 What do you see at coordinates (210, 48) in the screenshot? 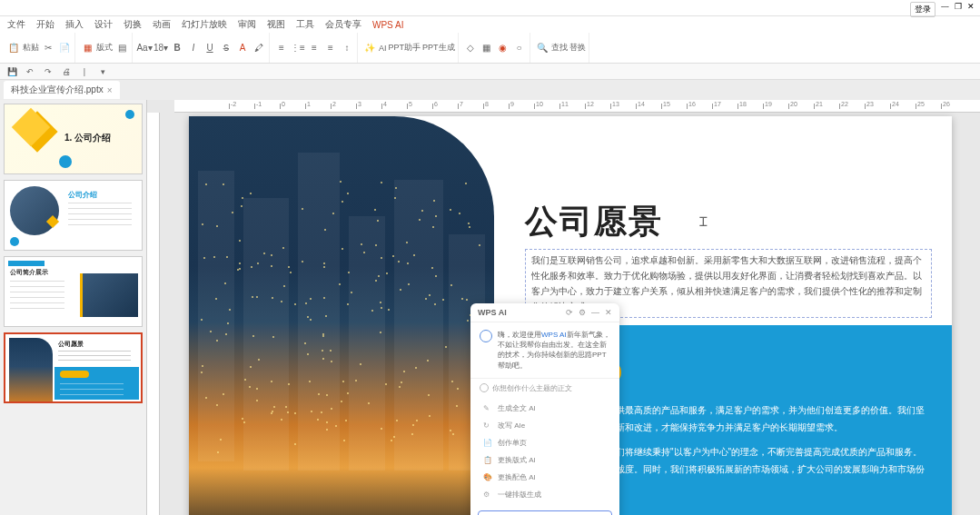
I see `underline-icon: U` at bounding box center [210, 48].